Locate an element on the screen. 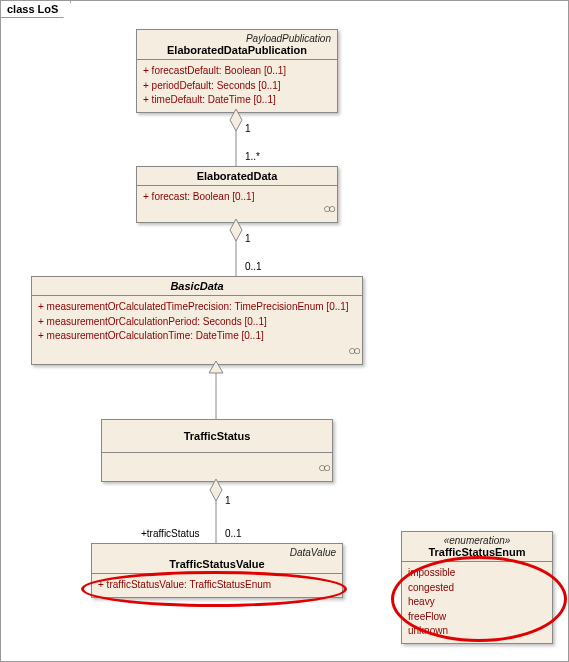 This screenshot has height=662, width=569. class-header: PayloadPublication ElaboratedDataPublica… is located at coordinates (237, 45).